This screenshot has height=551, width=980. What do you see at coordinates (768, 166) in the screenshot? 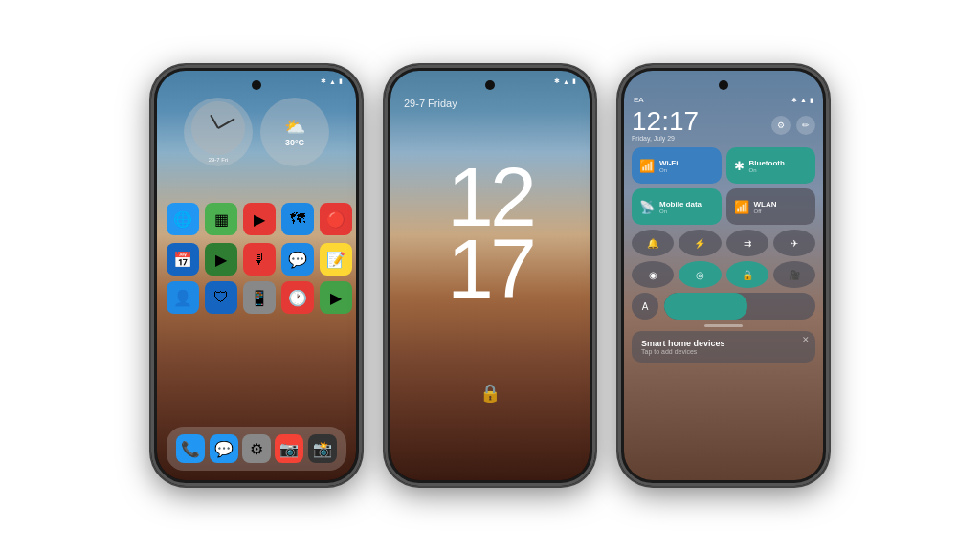
I see `bluetooth-tile-text: Bluetooth On` at bounding box center [768, 166].